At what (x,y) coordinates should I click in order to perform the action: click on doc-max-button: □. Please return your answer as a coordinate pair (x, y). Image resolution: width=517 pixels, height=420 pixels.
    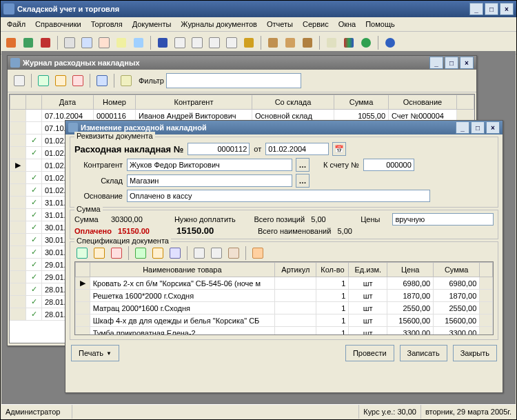
    Looking at the image, I should click on (478, 128).